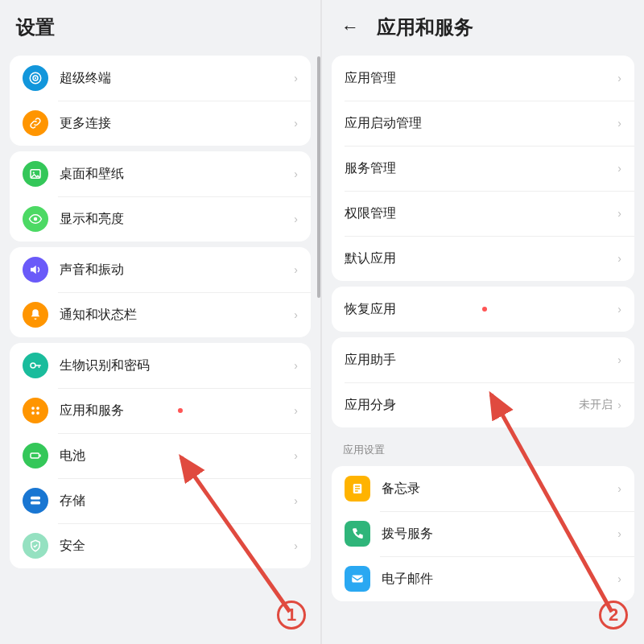  I want to click on note-icon, so click(357, 489).